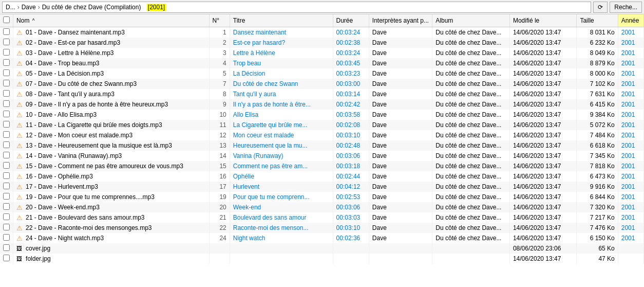 The width and height of the screenshot is (644, 287). Describe the element at coordinates (471, 21) in the screenshot. I see `col-header-album: Album` at that location.